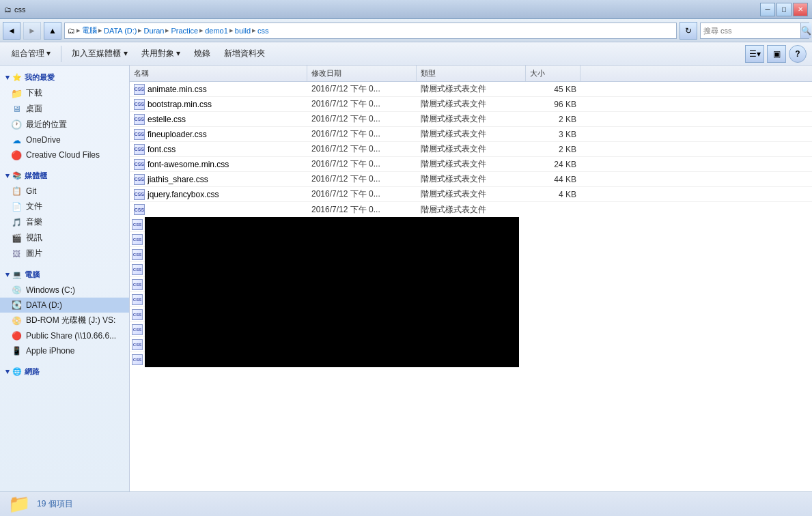 This screenshot has height=516, width=812. I want to click on column-size: 大小, so click(553, 74).